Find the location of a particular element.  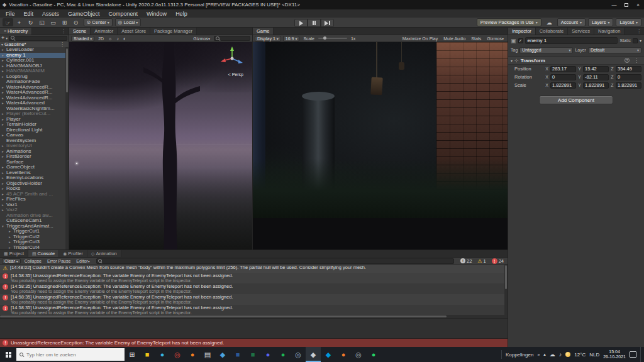

chevron-down-icon: ▾ is located at coordinates (640, 40).